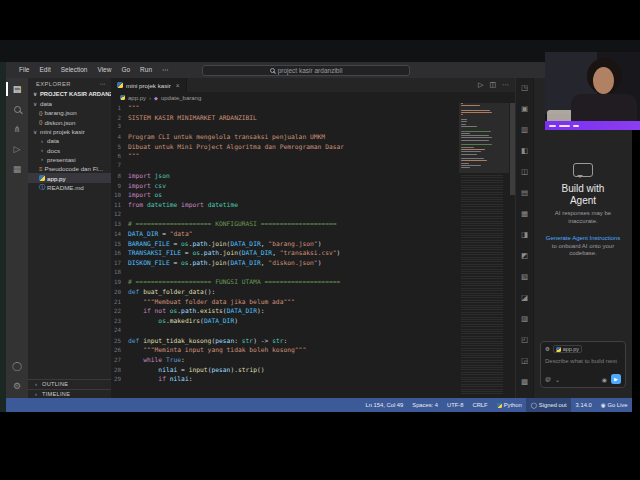  Describe the element at coordinates (166, 70) in the screenshot. I see `menu-item-: ⋯` at that location.